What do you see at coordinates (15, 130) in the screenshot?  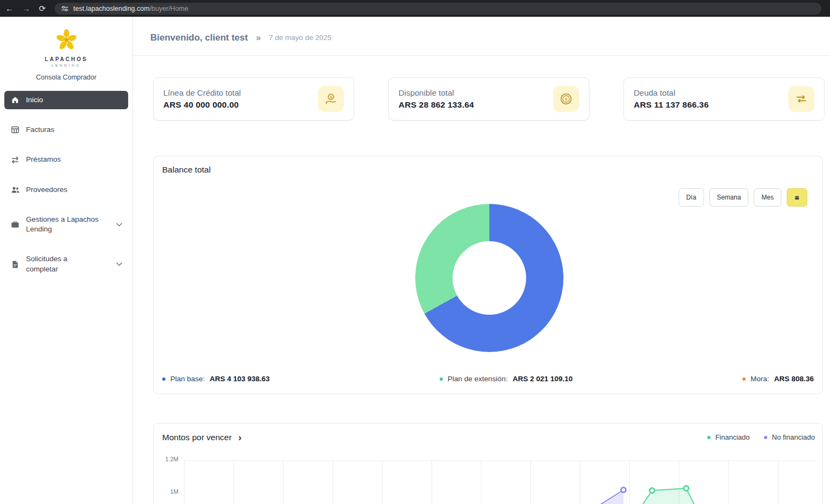 I see `invoices-table-icon` at bounding box center [15, 130].